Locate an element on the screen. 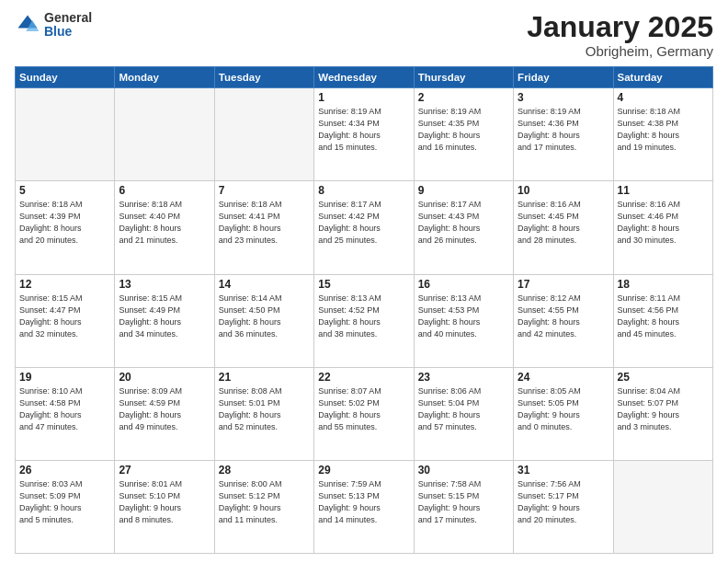 The image size is (728, 563). table-row: 2Sunrise: 8:19 AM Sunset: 4:35 PM Daylig… is located at coordinates (463, 134).